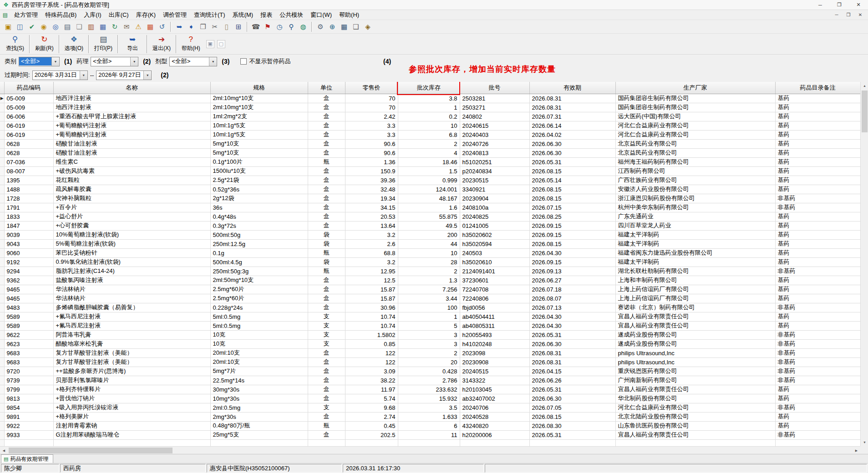 The height and width of the screenshot is (473, 868). Describe the element at coordinates (430, 107) in the screenshot. I see `table-row: 05-009地西泮注射液2ml:10mg*10支盒70125032712026.…` at that location.